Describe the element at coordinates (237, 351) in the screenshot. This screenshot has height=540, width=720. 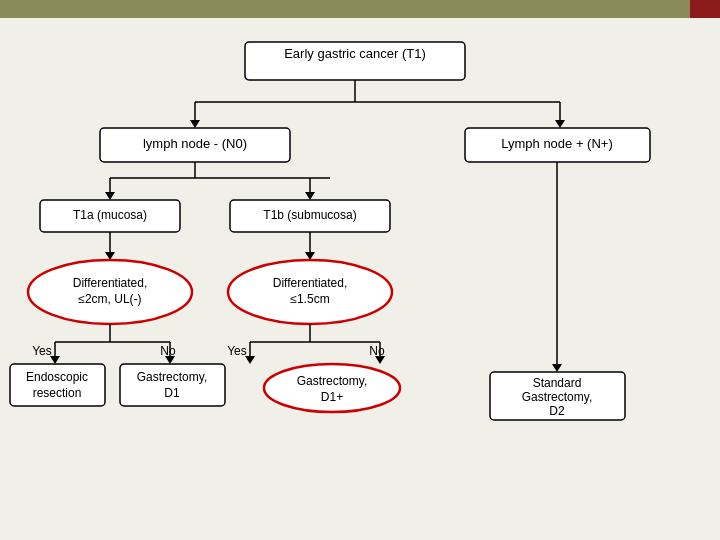
I see `yes-right-label: Yes` at that location.